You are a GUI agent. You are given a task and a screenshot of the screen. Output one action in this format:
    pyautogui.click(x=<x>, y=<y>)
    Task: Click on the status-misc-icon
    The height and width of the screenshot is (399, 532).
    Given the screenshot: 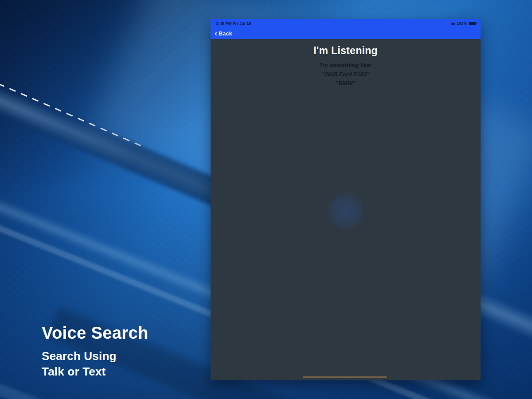 What is the action you would take?
    pyautogui.click(x=453, y=24)
    